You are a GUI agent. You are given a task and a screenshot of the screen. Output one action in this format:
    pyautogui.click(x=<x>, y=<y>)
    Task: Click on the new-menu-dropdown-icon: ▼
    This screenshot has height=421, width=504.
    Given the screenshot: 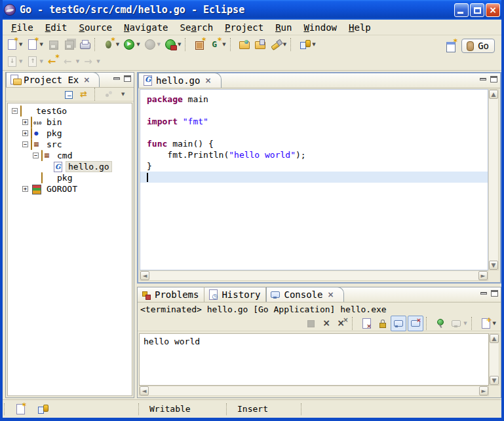 What is the action you would take?
    pyautogui.click(x=41, y=45)
    